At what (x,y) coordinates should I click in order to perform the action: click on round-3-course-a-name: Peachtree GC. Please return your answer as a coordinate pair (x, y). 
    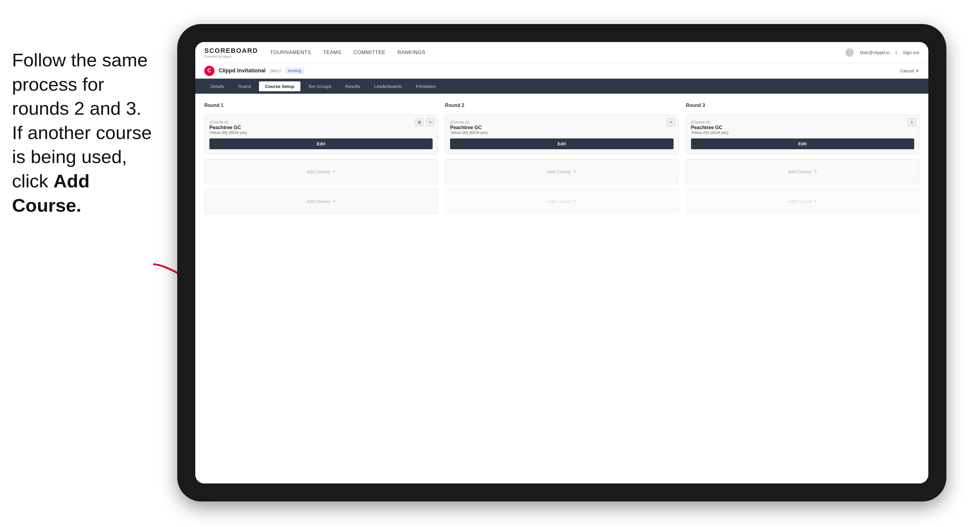
    Looking at the image, I should click on (803, 128).